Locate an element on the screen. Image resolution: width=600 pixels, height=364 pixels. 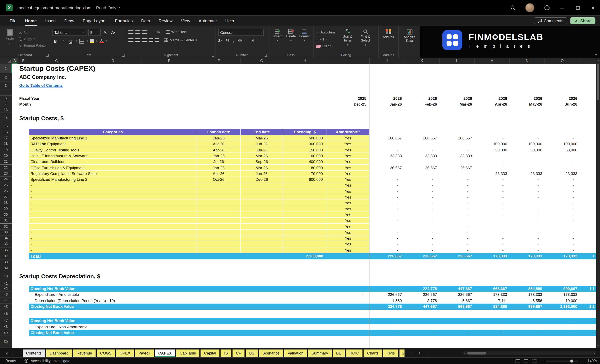
table-header: Amortizable? is located at coordinates (348, 132).